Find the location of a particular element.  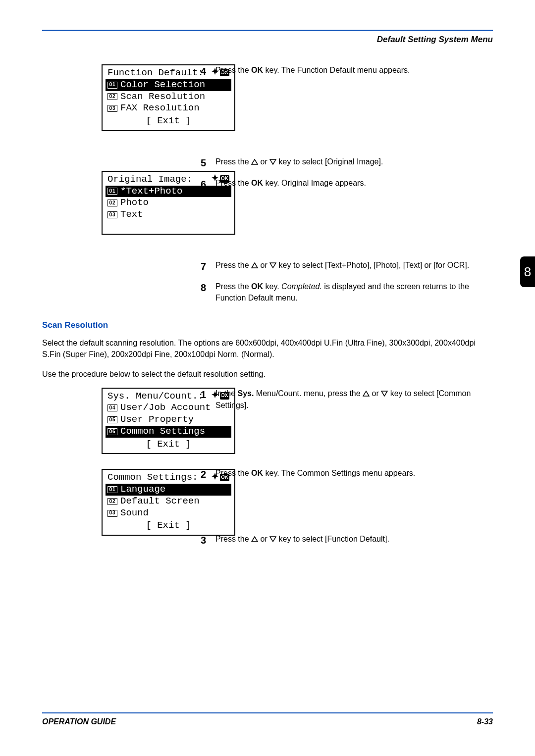

step-2: 2 Press the OK key. The Common Settings … is located at coordinates (347, 474).